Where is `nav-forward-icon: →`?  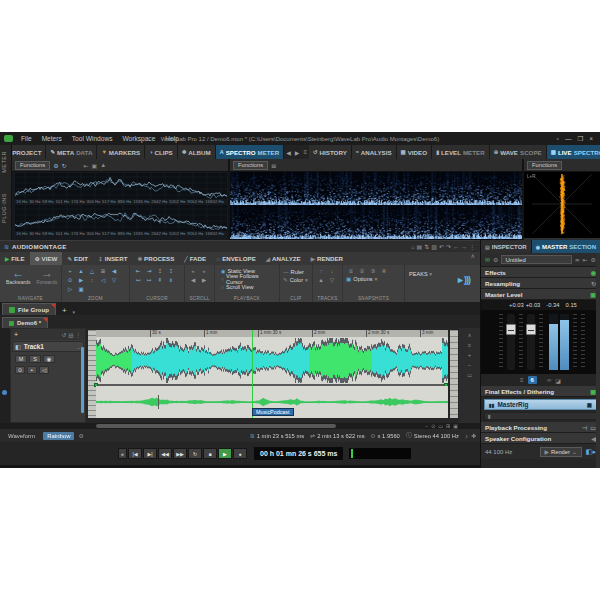
nav-forward-icon: → is located at coordinates (464, 247).